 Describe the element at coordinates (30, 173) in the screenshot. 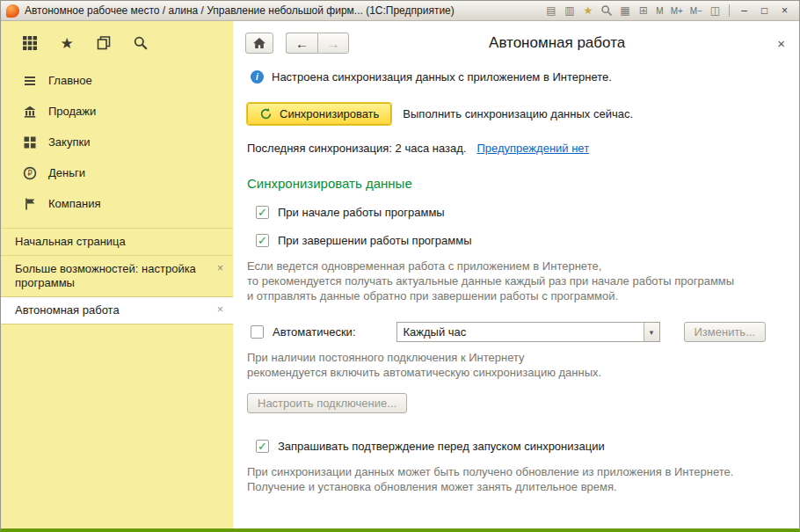

I see `money-section-icon: ₽` at that location.